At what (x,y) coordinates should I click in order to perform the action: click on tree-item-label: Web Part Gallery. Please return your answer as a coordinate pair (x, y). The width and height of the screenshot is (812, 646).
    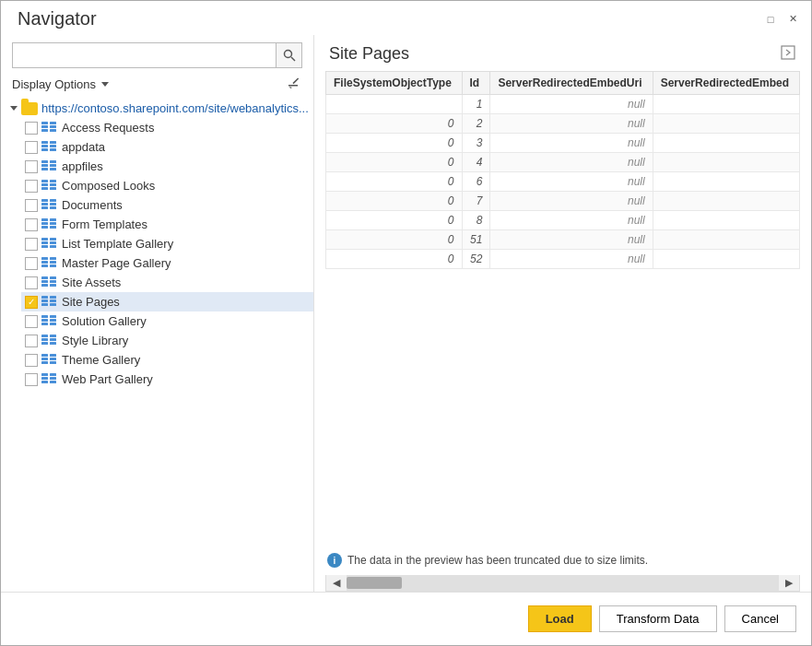
    Looking at the image, I should click on (107, 380).